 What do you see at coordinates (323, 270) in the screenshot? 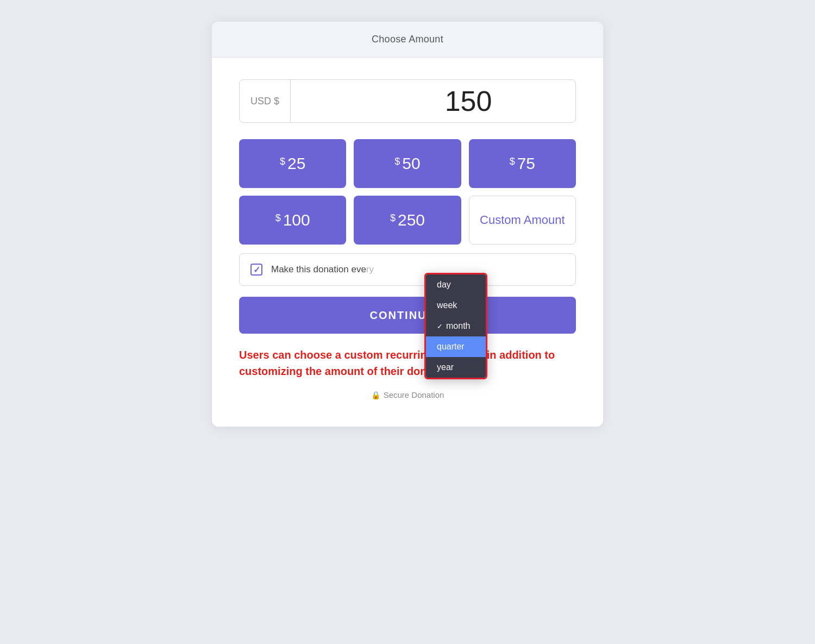
I see `recurring-label: Make this donation every` at bounding box center [323, 270].